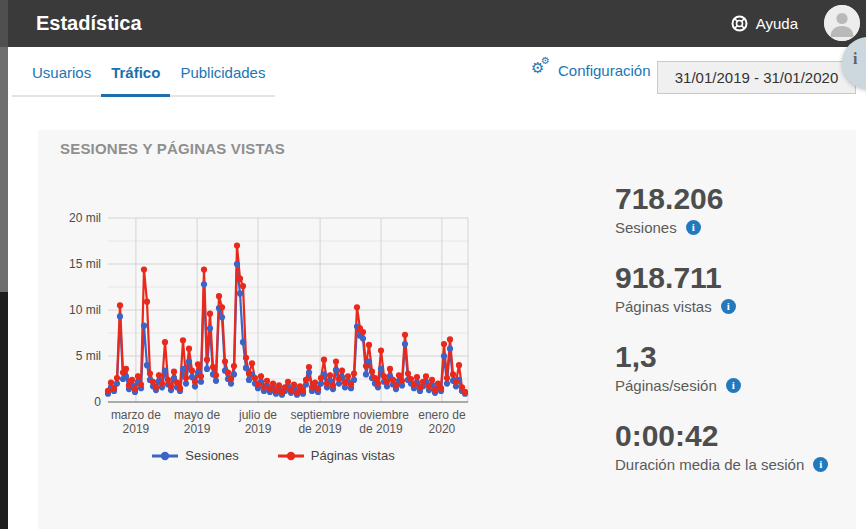 This screenshot has width=866, height=529. I want to click on tab-publicidades: Publicidades, so click(222, 74).